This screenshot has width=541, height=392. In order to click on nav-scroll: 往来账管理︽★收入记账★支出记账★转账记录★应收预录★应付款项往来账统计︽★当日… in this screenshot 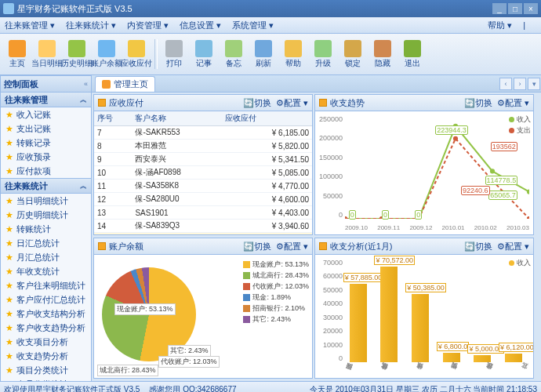, I will do `click(45, 237)`.